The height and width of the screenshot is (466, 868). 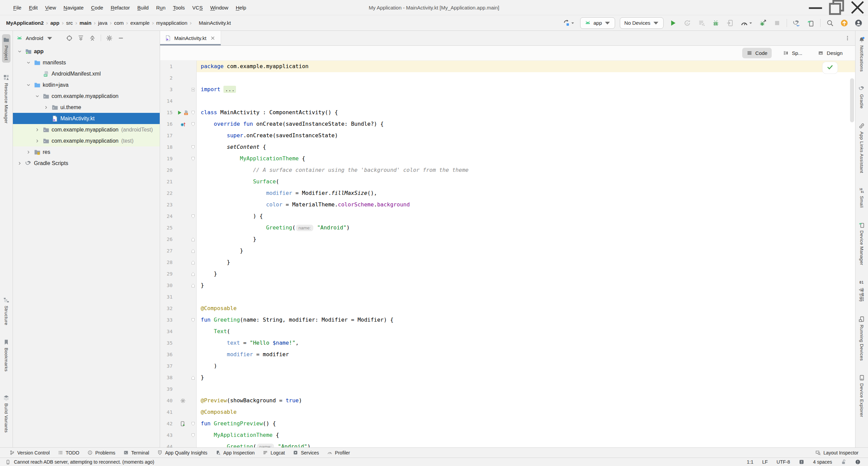 What do you see at coordinates (241, 7) in the screenshot?
I see `menu-help: Help` at bounding box center [241, 7].